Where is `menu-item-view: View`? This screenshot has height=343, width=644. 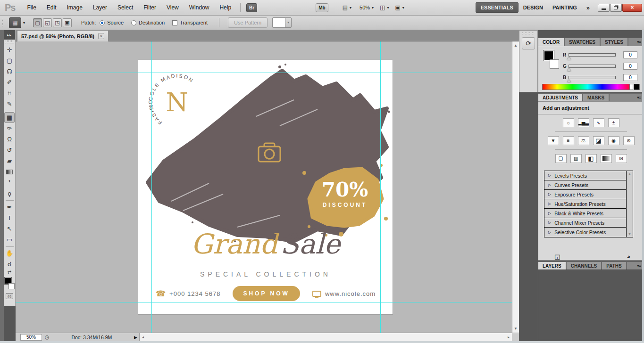 menu-item-view: View is located at coordinates (173, 8).